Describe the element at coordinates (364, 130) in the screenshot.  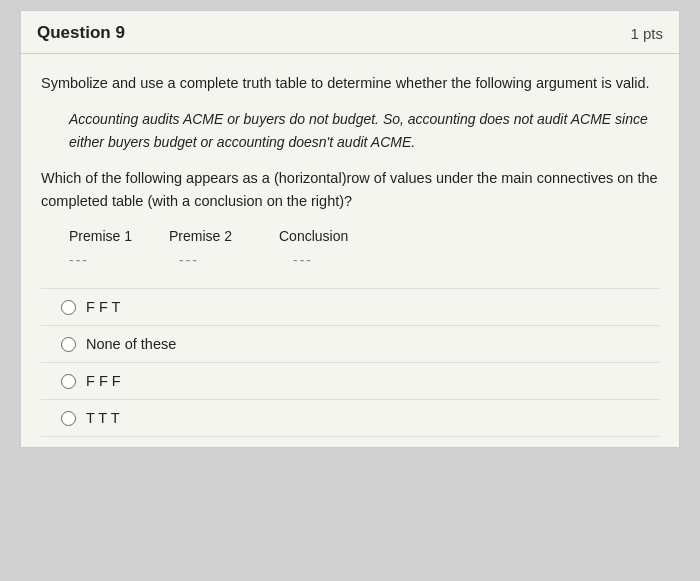
I see `italic-argument: Accounting audits ACME or buyers do not …` at that location.